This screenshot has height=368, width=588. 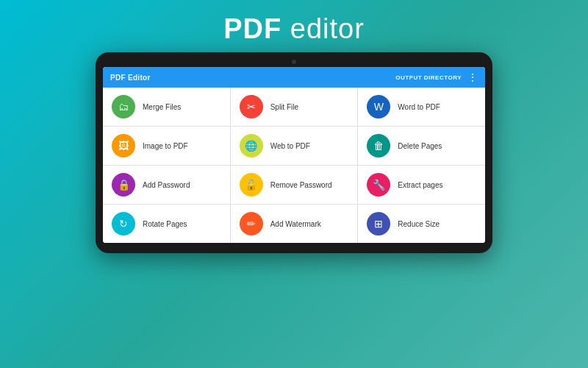 I want to click on word-to-pdf-icon: W, so click(x=379, y=107).